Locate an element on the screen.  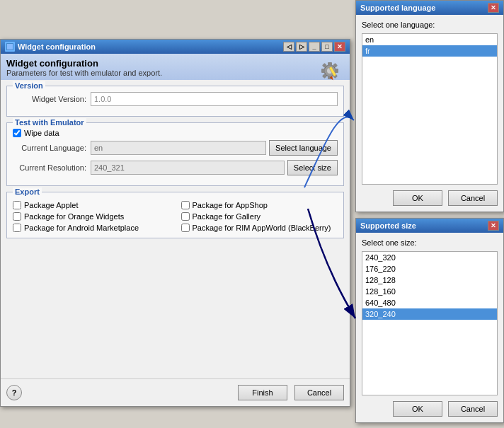
select-language-btn: Select language is located at coordinates (303, 148).